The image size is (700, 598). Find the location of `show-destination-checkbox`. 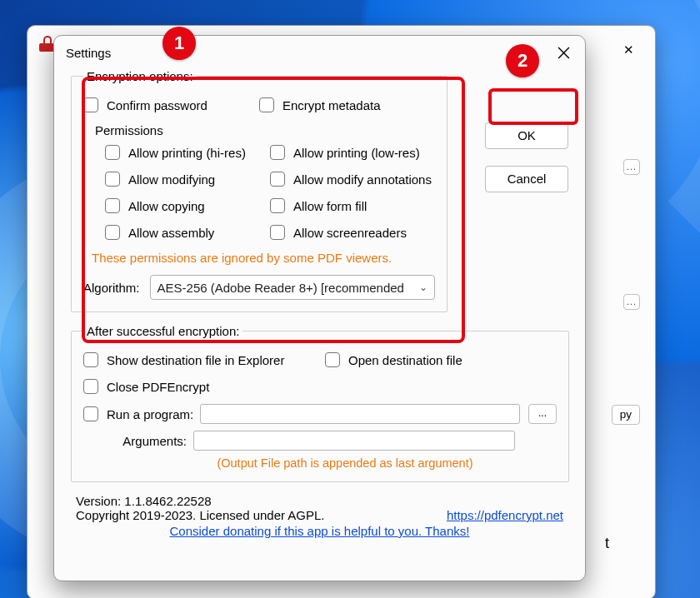

show-destination-checkbox is located at coordinates (91, 360).